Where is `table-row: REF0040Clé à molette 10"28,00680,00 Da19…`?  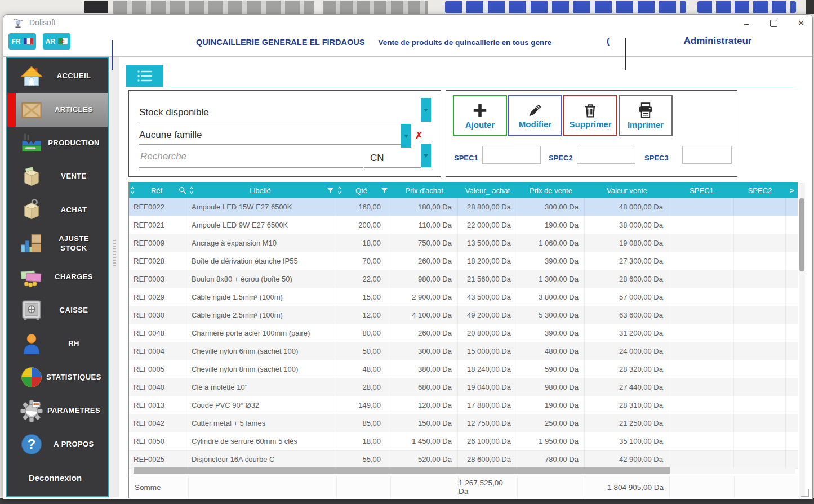 table-row: REF0040Clé à molette 10"28,00680,00 Da19… is located at coordinates (463, 387).